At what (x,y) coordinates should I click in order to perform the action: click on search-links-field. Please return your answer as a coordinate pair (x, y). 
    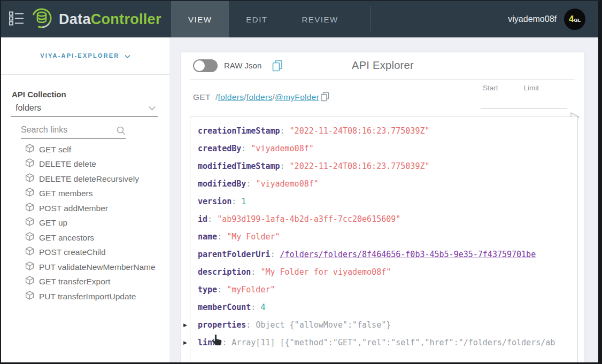
    Looking at the image, I should click on (73, 131).